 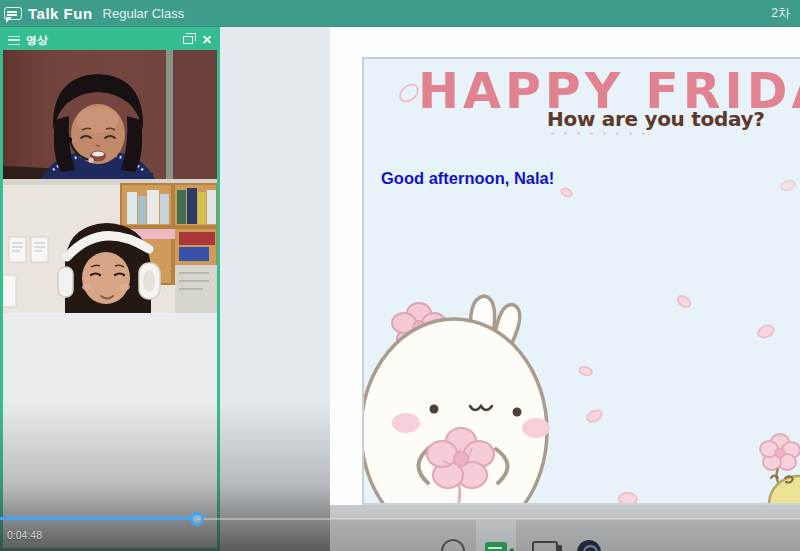 I want to click on slide-greeting-text: Good afternoon, Nala!, so click(x=468, y=178).